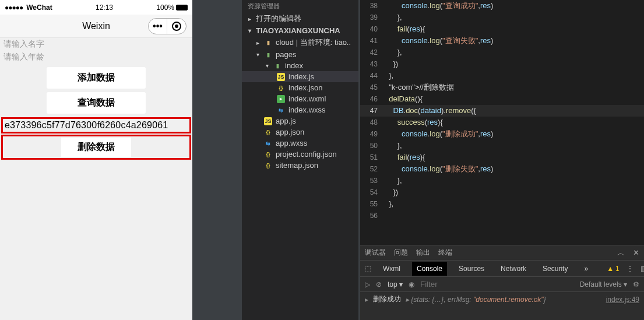 This screenshot has width=644, height=320. What do you see at coordinates (96, 7) in the screenshot?
I see `status-bar: ●●●●● WeChat 12:13 100%` at bounding box center [96, 7].